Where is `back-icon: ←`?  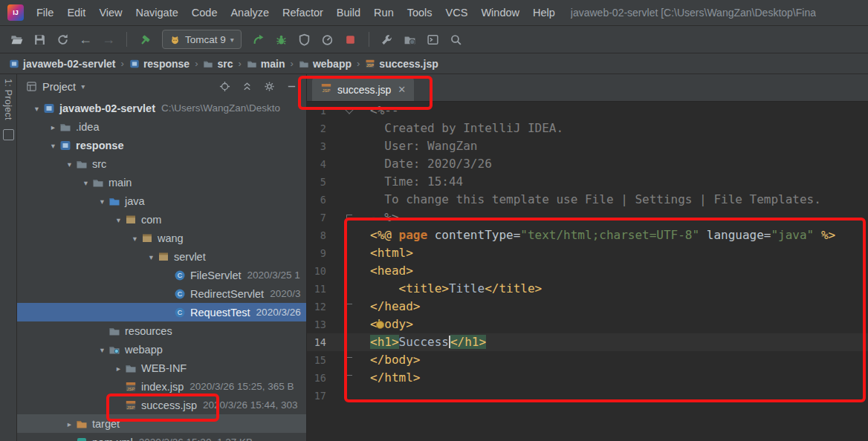
back-icon: ← is located at coordinates (85, 39).